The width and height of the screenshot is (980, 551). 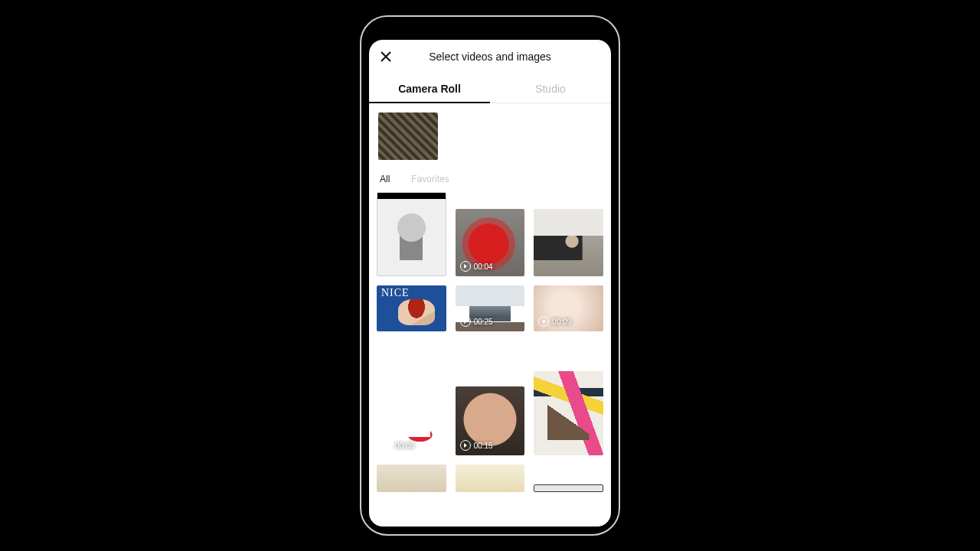 What do you see at coordinates (490, 57) in the screenshot?
I see `header: Select videos and images` at bounding box center [490, 57].